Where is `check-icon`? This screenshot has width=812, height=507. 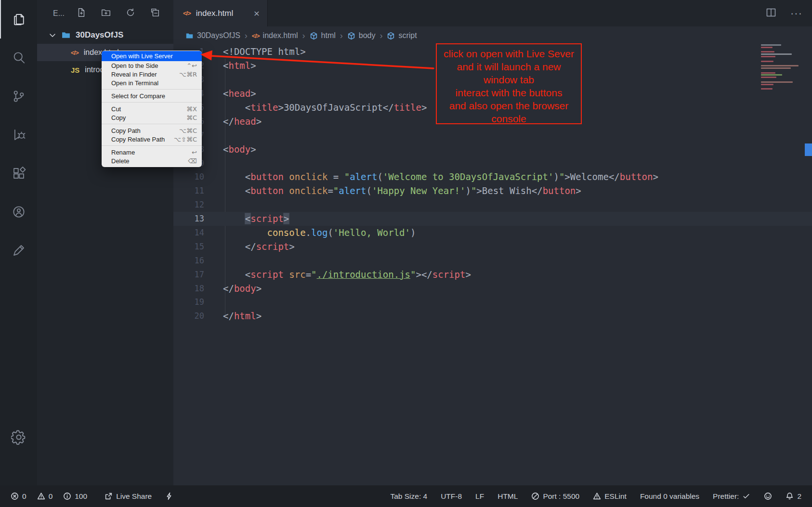 check-icon is located at coordinates (747, 496).